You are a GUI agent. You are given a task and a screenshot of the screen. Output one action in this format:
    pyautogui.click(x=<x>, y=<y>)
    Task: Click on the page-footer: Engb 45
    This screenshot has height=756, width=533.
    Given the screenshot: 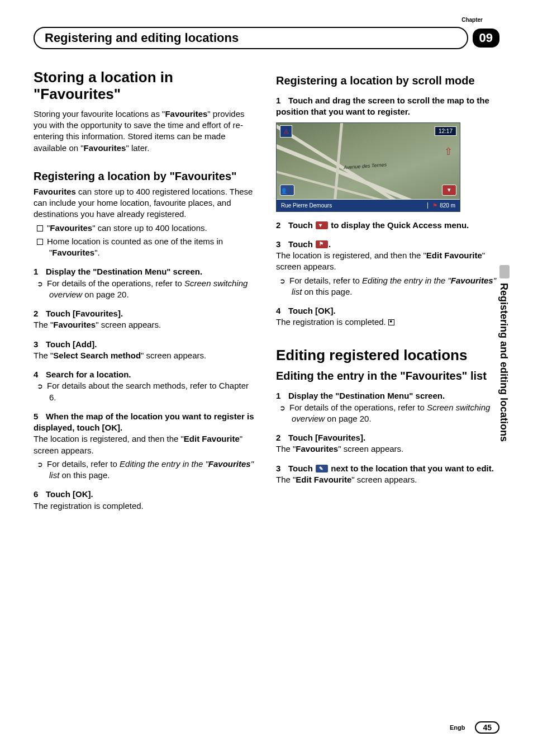 What is the action you would take?
    pyautogui.click(x=475, y=727)
    